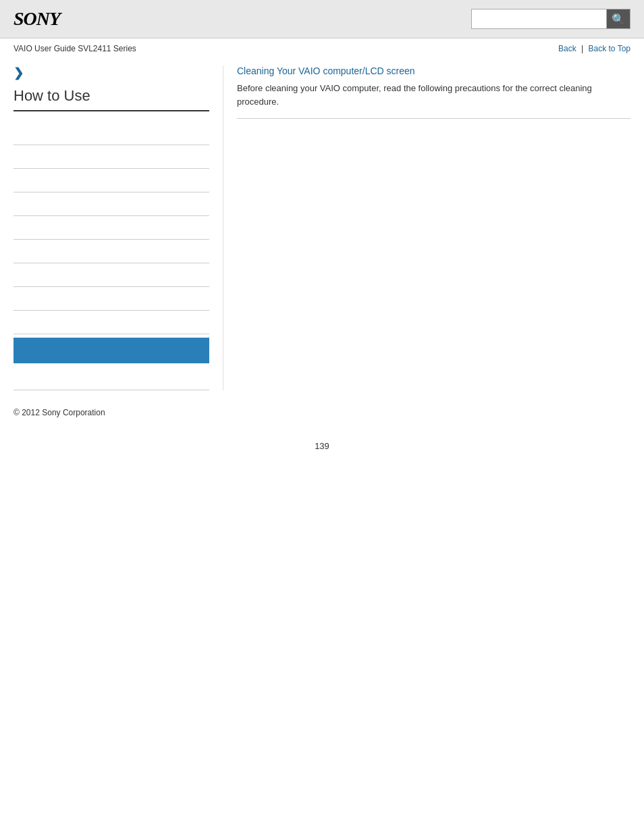 The image size is (644, 834). Describe the element at coordinates (111, 73) in the screenshot. I see `sidebar-arrow: ❯` at that location.